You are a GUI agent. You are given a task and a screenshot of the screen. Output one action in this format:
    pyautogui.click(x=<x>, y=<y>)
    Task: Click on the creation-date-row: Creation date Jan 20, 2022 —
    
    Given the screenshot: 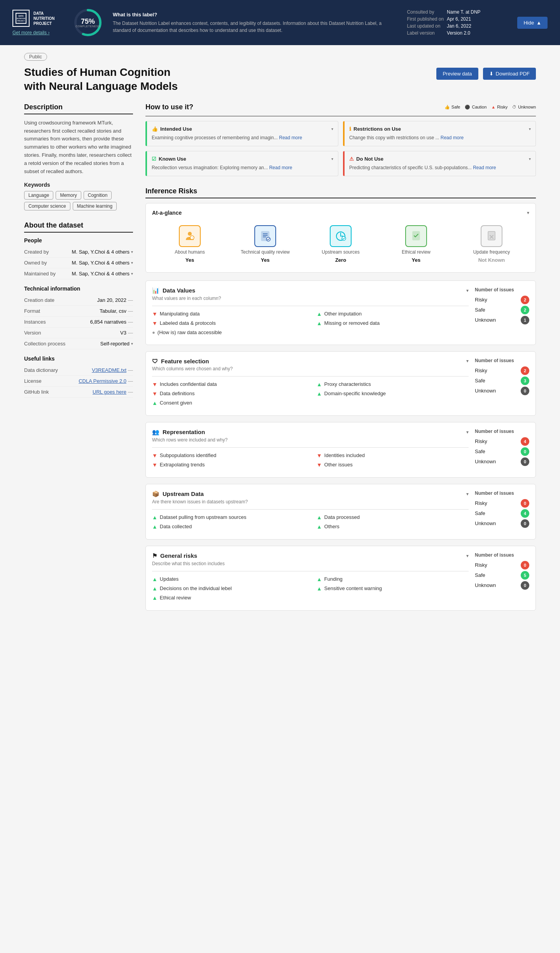 What is the action you would take?
    pyautogui.click(x=79, y=300)
    